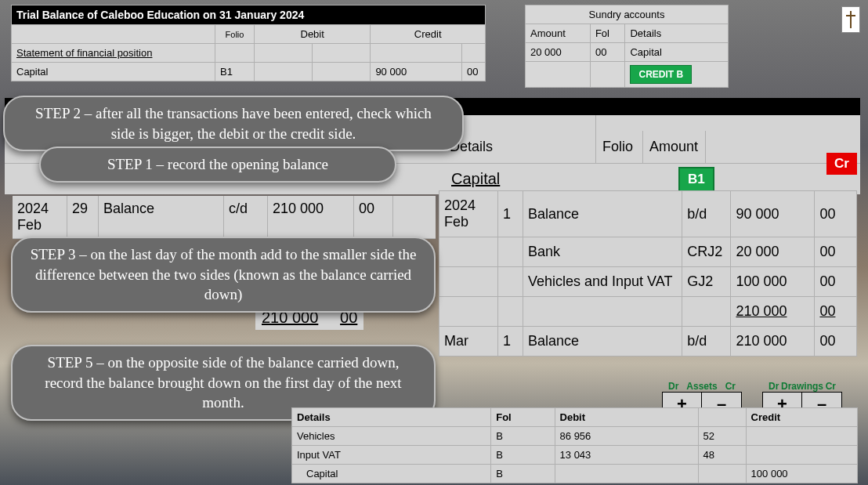 Image resolution: width=868 pixels, height=485 pixels. I want to click on credit-b-button: CREDIT B, so click(661, 74).